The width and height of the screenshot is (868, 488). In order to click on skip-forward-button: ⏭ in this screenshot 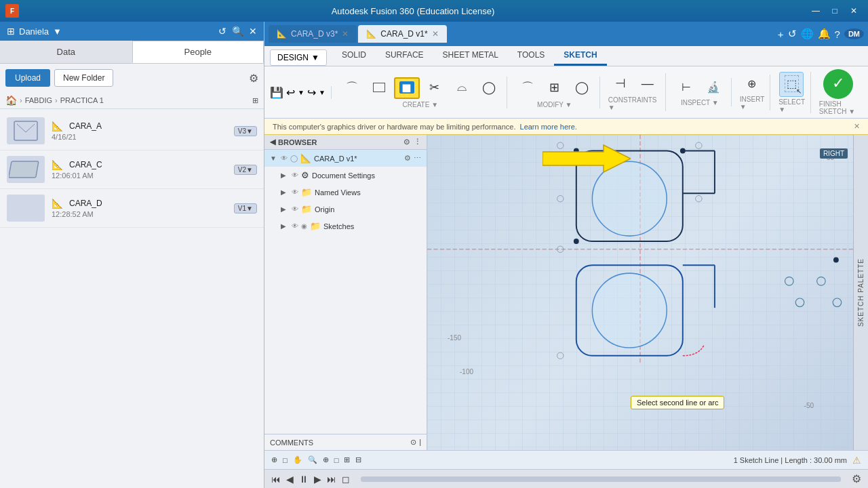, I will do `click(332, 479)`.